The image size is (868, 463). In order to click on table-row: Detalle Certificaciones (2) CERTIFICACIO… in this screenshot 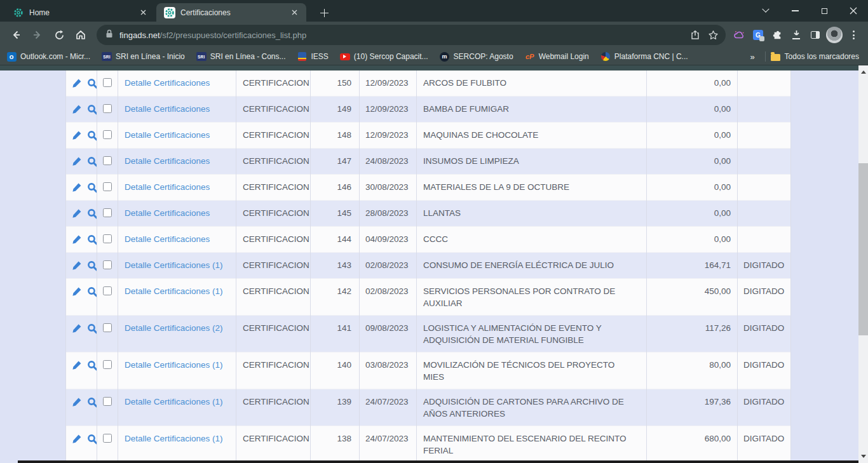, I will do `click(428, 334)`.